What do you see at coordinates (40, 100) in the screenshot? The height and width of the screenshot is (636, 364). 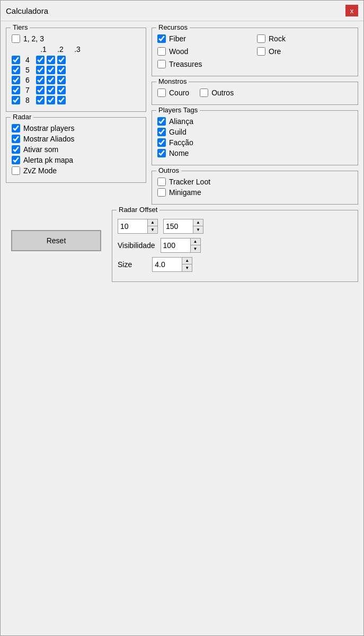 I see `tier-8-1-checkbox` at bounding box center [40, 100].